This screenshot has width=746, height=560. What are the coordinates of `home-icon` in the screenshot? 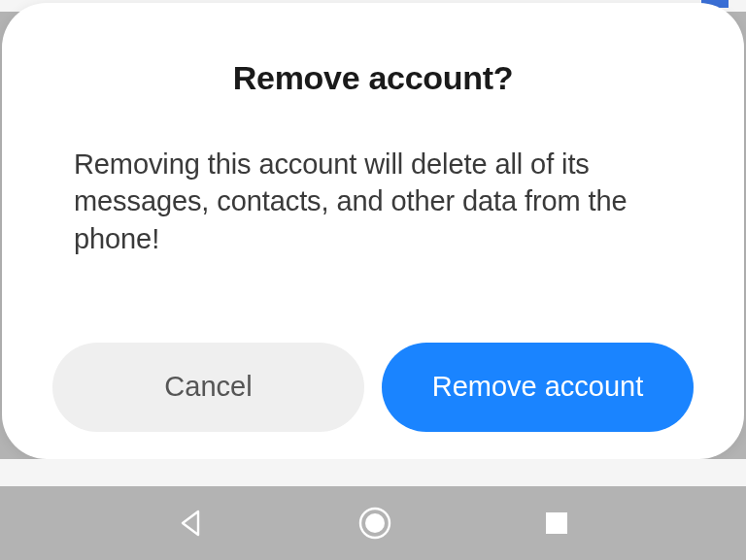 It's located at (375, 523).